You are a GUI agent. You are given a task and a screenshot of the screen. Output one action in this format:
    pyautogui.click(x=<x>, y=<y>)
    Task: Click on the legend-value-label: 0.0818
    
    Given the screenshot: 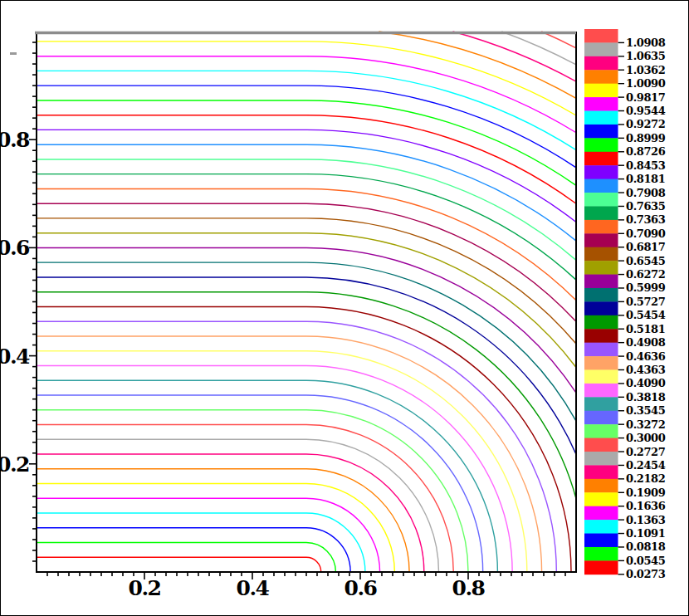 What is the action you would take?
    pyautogui.click(x=646, y=546)
    